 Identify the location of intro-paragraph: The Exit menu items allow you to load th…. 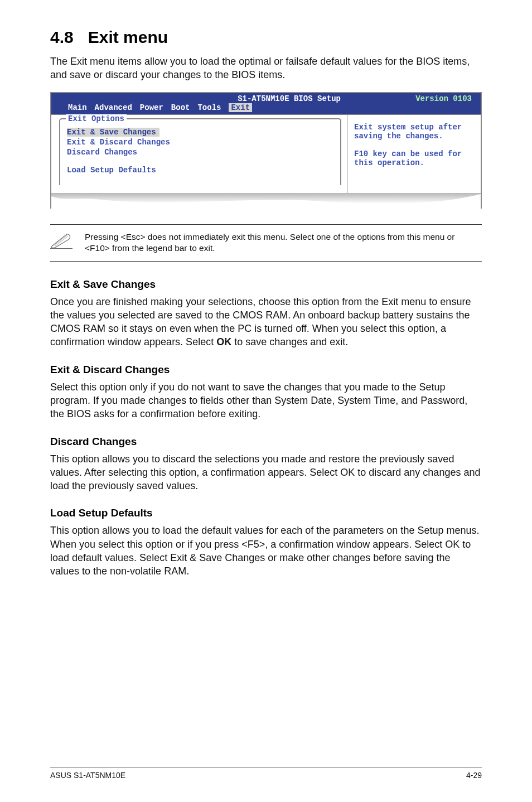
(266, 68).